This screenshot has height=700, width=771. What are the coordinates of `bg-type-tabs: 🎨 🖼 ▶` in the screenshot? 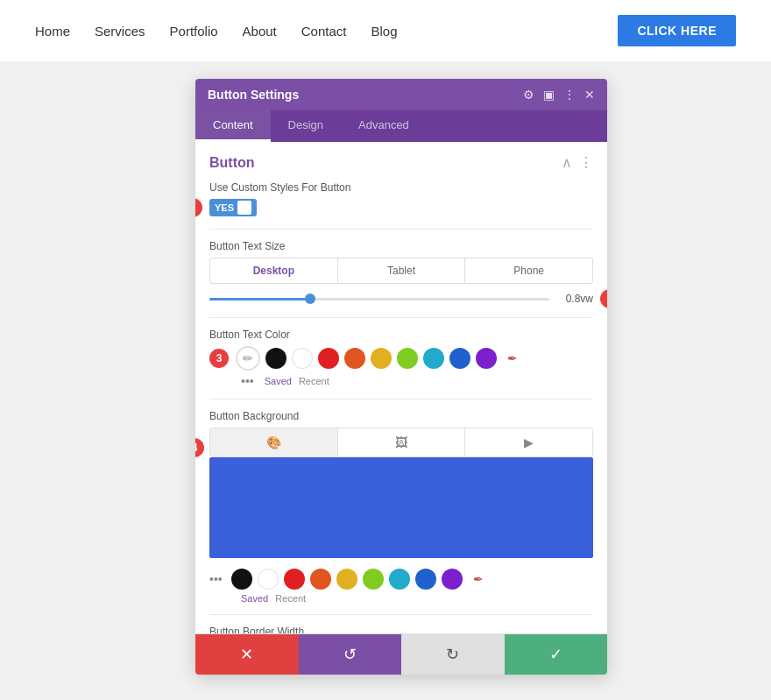 It's located at (401, 442).